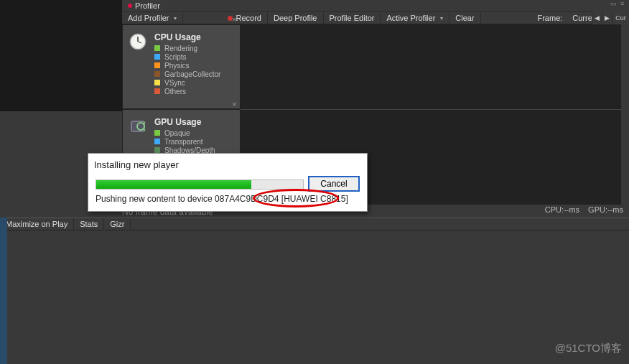  Describe the element at coordinates (118, 224) in the screenshot. I see `gizmos-button: Gizr` at that location.